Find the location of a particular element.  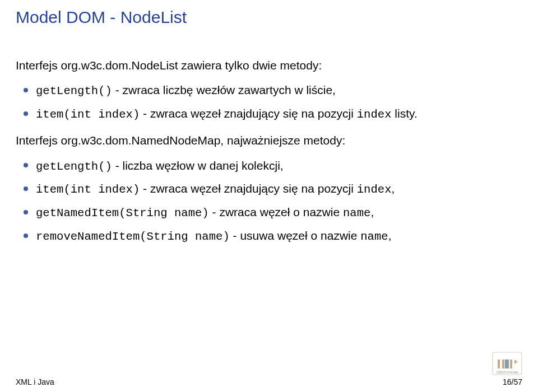

intro-para-2: Interfejs org.w3c.dom.NamedNodeMap, najw… is located at coordinates (269, 141).